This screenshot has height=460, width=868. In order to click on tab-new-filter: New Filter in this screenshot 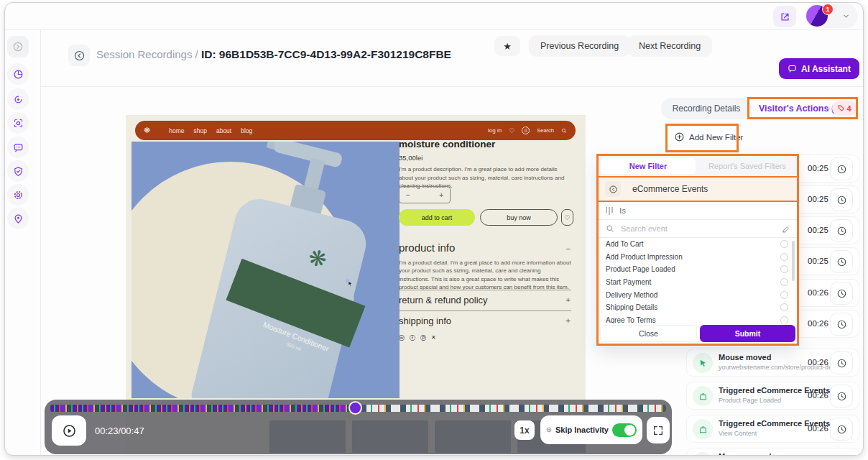, I will do `click(648, 166)`.